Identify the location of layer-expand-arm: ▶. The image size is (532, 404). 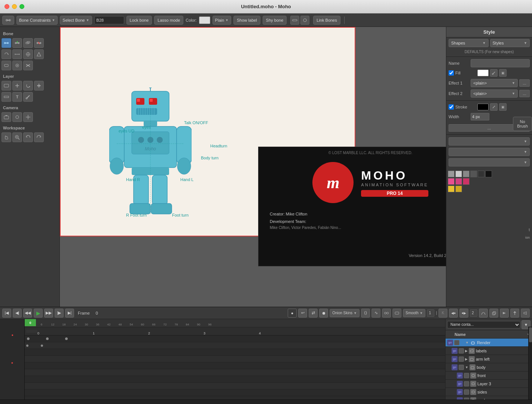
(466, 359).